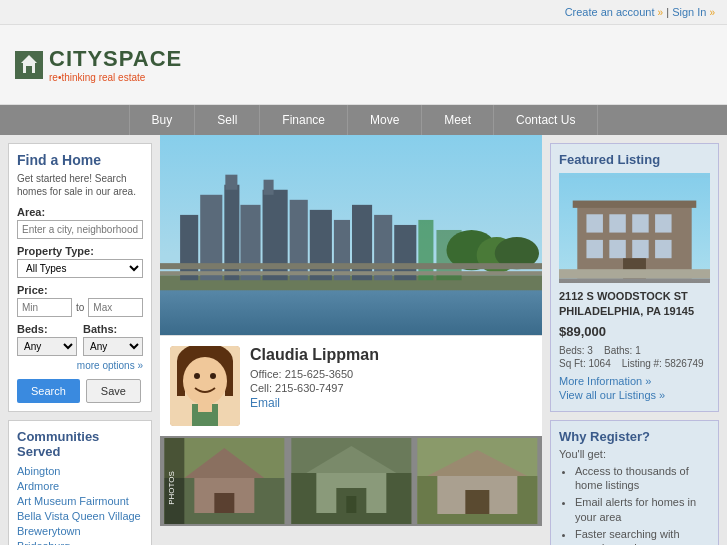  What do you see at coordinates (113, 346) in the screenshot?
I see `baths-select: Any` at bounding box center [113, 346].